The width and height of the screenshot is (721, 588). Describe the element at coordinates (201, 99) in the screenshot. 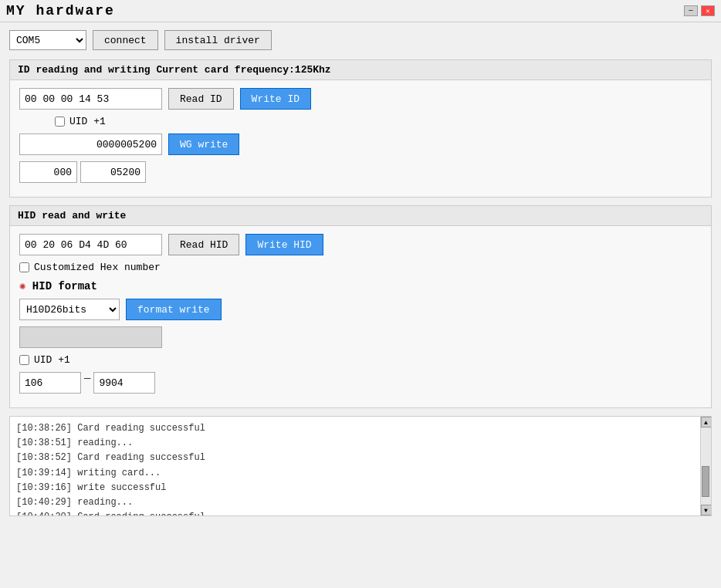

I see `read-id-button: Read ID` at that location.